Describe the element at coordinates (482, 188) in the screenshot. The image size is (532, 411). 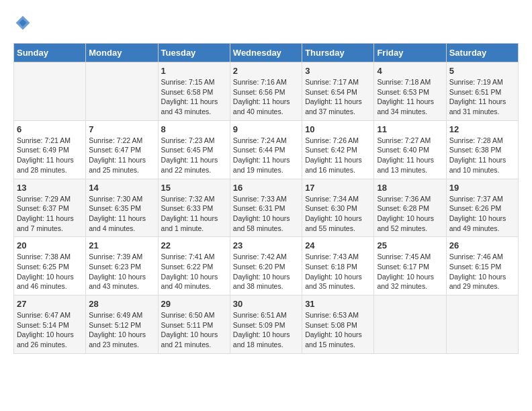
I see `day-number: 19` at that location.